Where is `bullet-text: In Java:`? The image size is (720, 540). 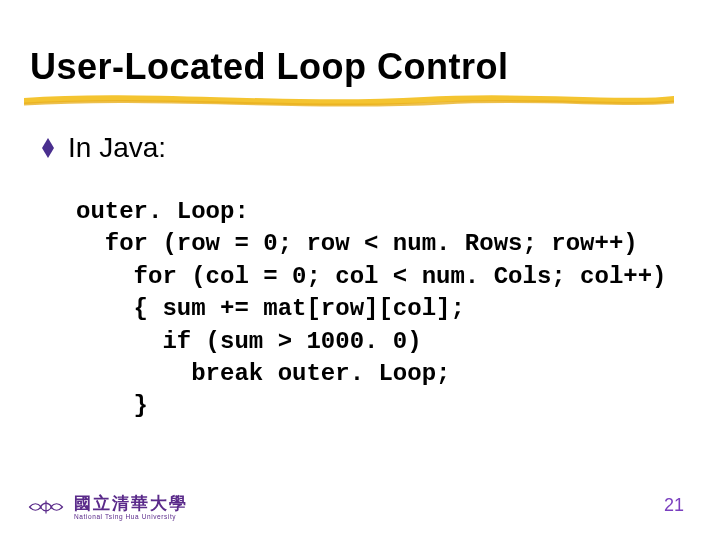
bullet-text: In Java: is located at coordinates (117, 148).